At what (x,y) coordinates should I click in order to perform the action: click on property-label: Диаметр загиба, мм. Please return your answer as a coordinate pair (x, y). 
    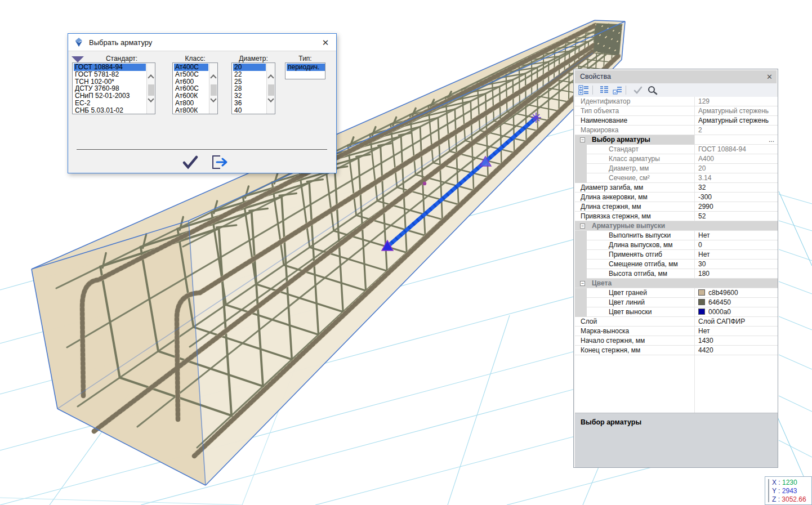
    Looking at the image, I should click on (612, 187).